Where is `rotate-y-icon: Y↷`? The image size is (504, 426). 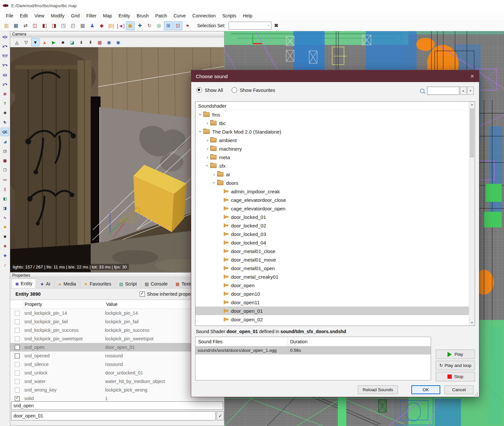
rotate-y-icon: Y↷ is located at coordinates (5, 65).